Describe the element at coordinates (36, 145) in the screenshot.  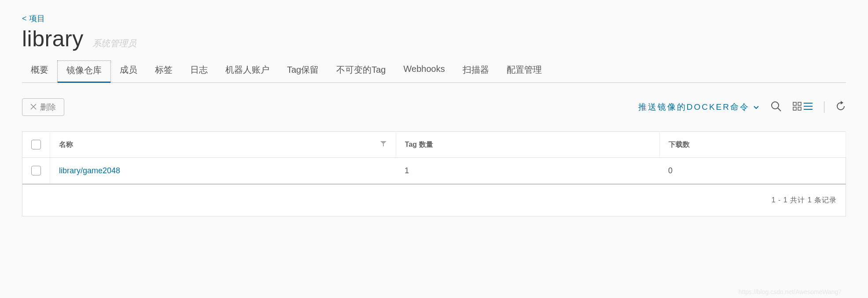
I see `select-all-checkbox` at that location.